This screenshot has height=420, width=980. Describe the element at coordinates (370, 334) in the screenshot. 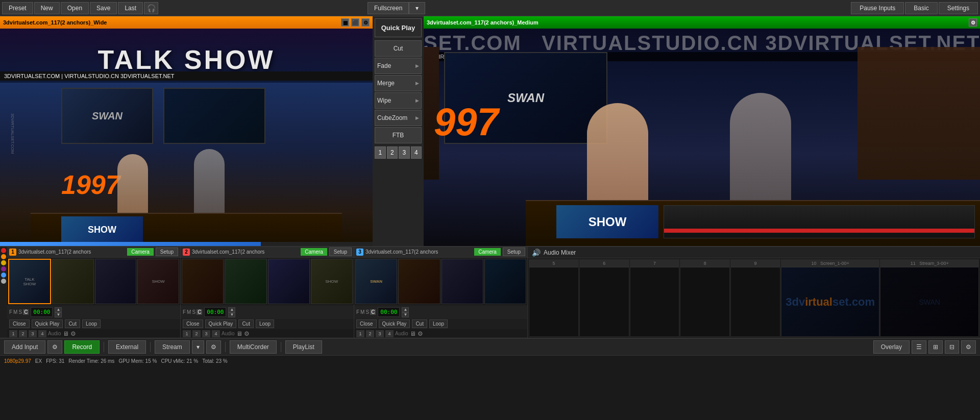

I see `channel-3-n2: 2` at that location.